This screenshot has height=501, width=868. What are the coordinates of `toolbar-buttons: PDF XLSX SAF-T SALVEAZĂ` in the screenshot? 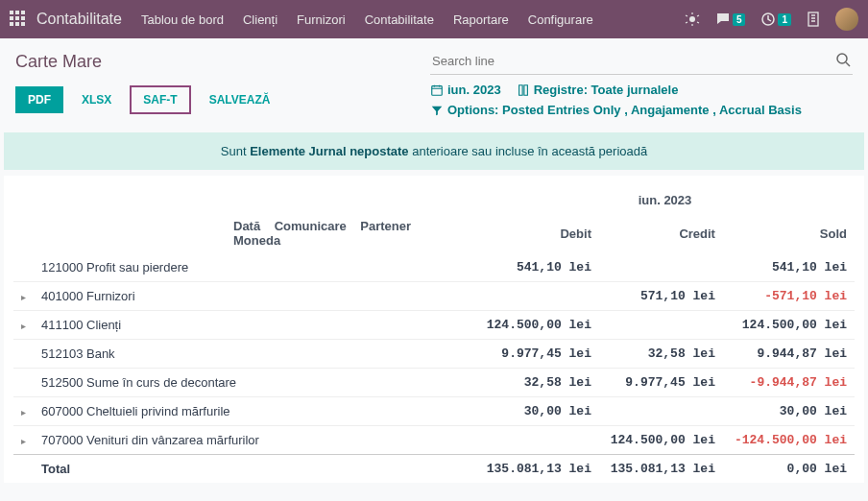 It's located at (149, 100).